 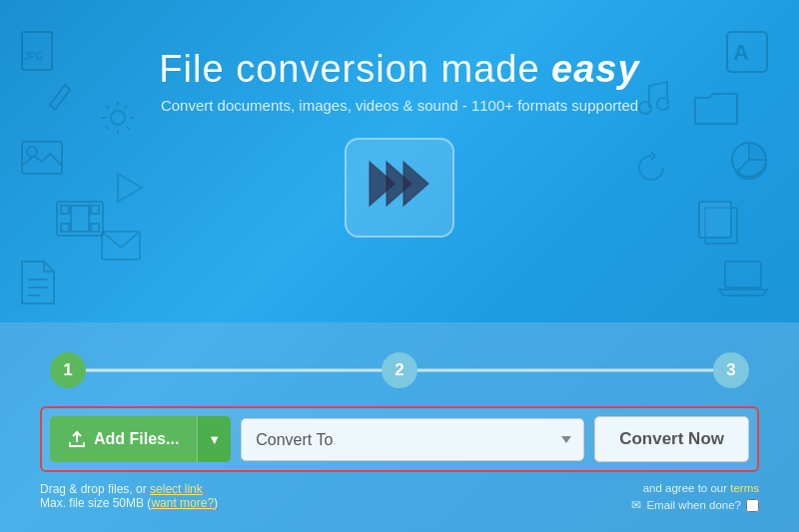 What do you see at coordinates (671, 439) in the screenshot?
I see `convert-now-button: Convert Now` at bounding box center [671, 439].